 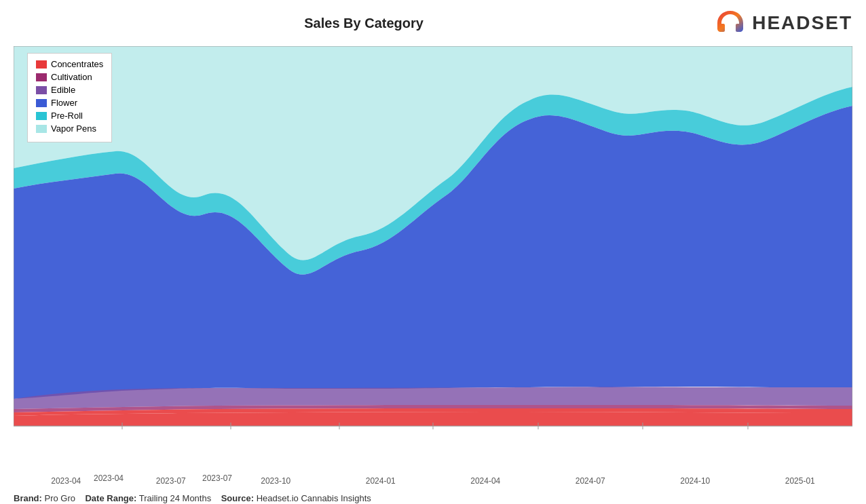 What do you see at coordinates (364, 23) in the screenshot?
I see `chart-title: Sales By Category` at bounding box center [364, 23].